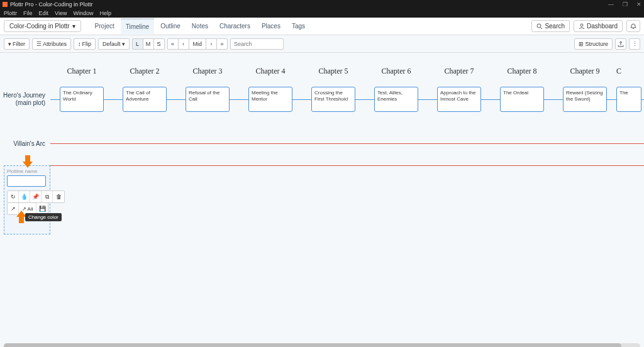  Describe the element at coordinates (112, 44) in the screenshot. I see `template-label: Default` at that location.